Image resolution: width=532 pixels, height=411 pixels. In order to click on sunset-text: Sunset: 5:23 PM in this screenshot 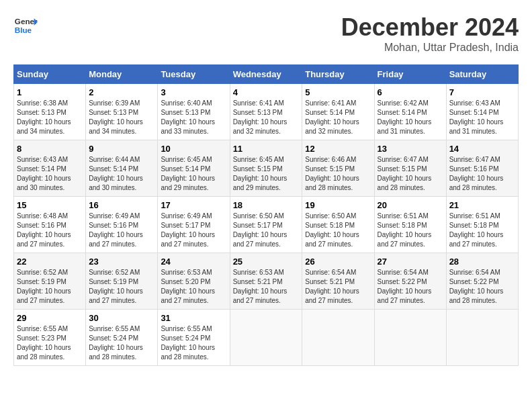, I will do `click(42, 338)`.